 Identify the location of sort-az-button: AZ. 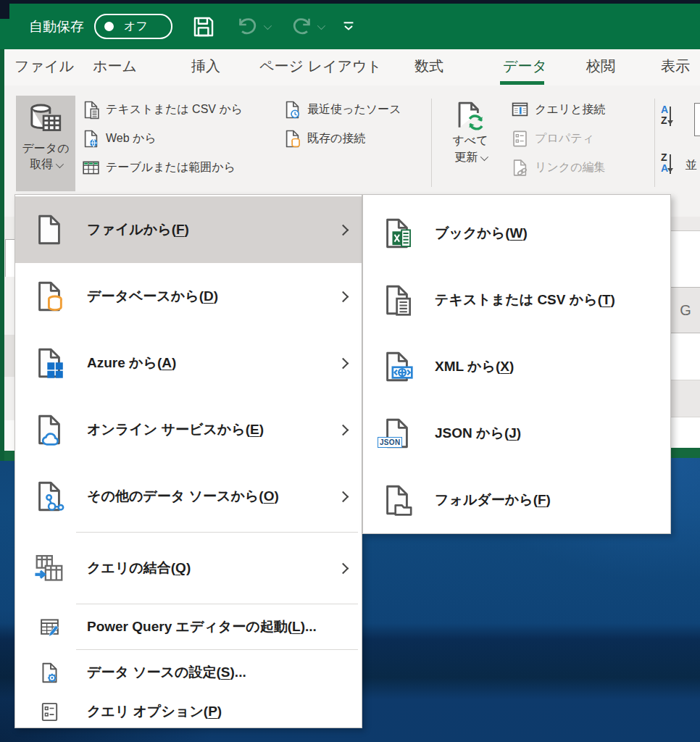
(666, 115).